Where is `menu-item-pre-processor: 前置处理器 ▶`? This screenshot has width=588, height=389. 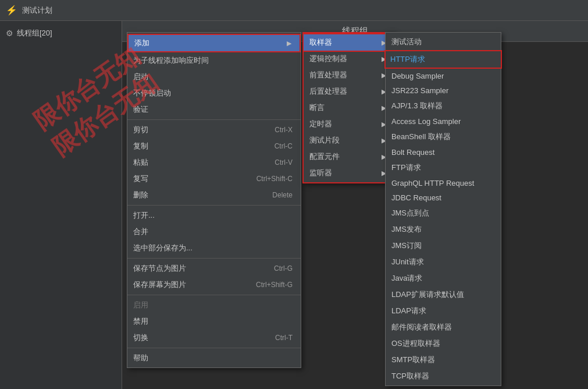 menu-item-pre-processor: 前置处理器 ▶ is located at coordinates (349, 75).